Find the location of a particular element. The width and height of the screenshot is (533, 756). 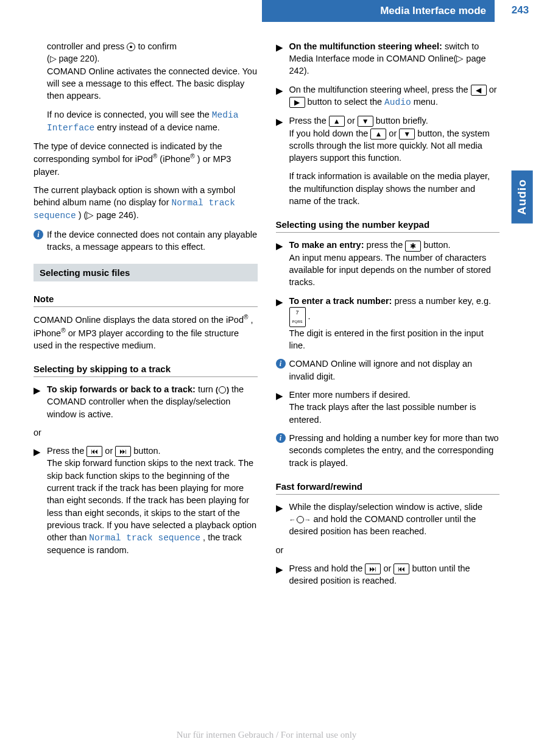

text: If track information is available on the… is located at coordinates (395, 189).